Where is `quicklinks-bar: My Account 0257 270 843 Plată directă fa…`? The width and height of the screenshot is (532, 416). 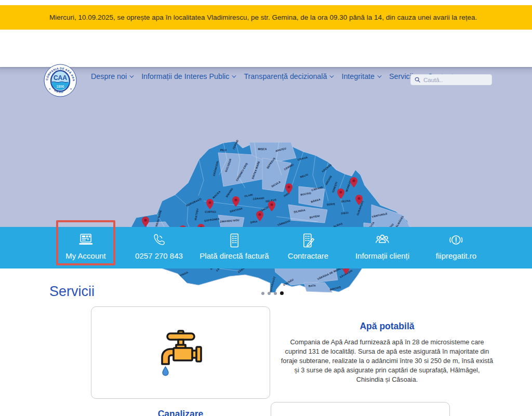
quicklinks-bar: My Account 0257 270 843 Plată directă fa… is located at coordinates (266, 248).